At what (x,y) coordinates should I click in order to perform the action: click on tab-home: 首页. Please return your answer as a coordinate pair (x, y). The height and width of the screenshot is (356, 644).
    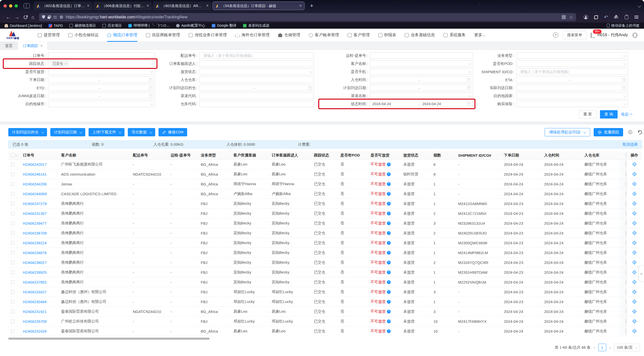
    Looking at the image, I should click on (9, 46).